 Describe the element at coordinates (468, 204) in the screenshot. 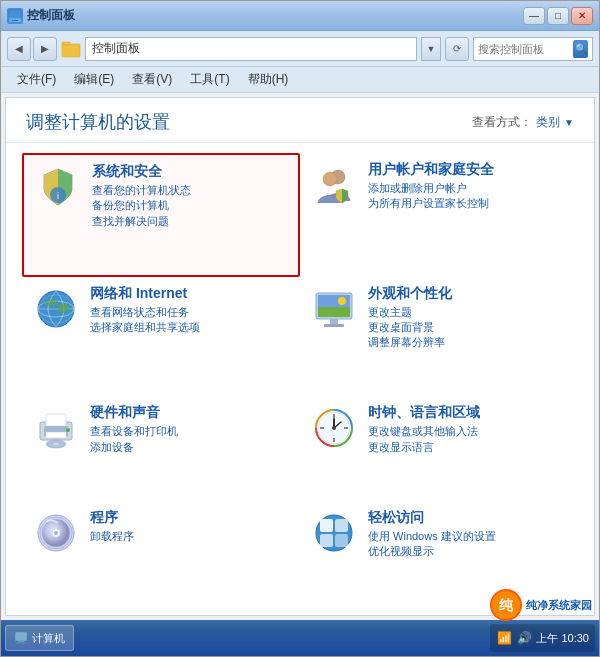

I see `cp-link-user-2: 为所有用户设置家长控制` at that location.